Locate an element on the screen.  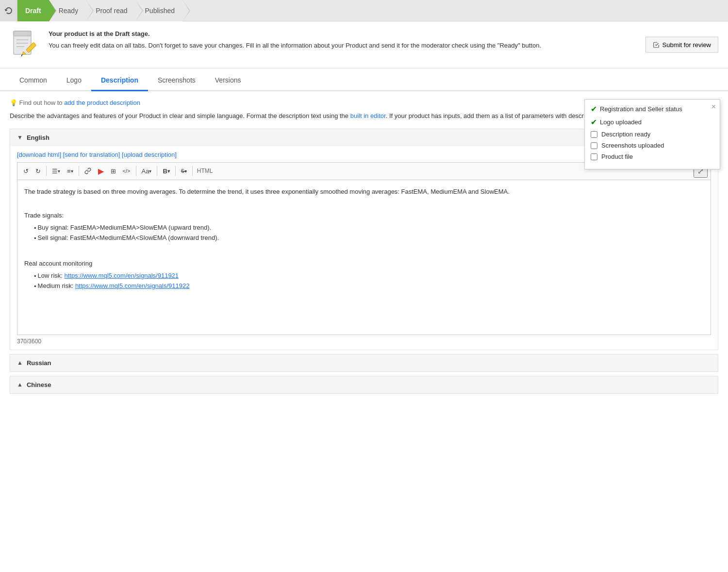
fontsize-button: Aa▾ is located at coordinates (147, 171).